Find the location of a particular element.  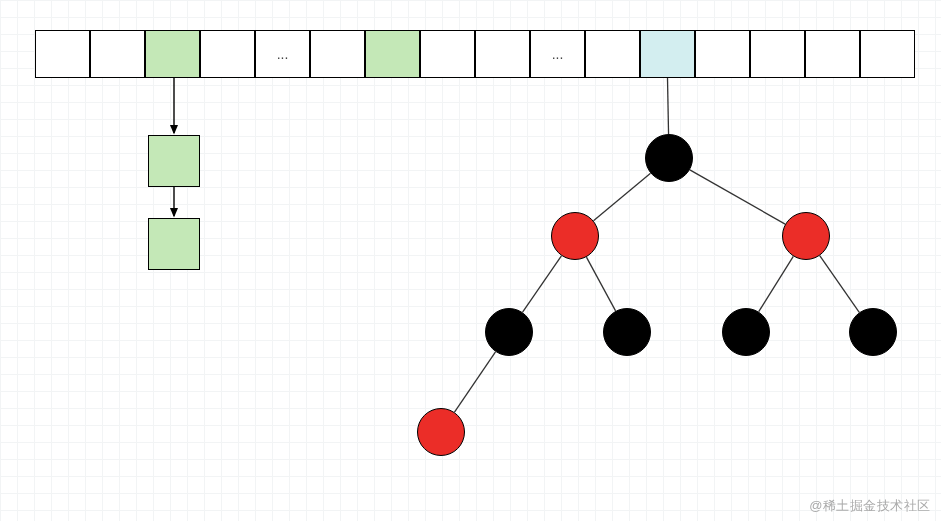

tree-node-root is located at coordinates (669, 158).